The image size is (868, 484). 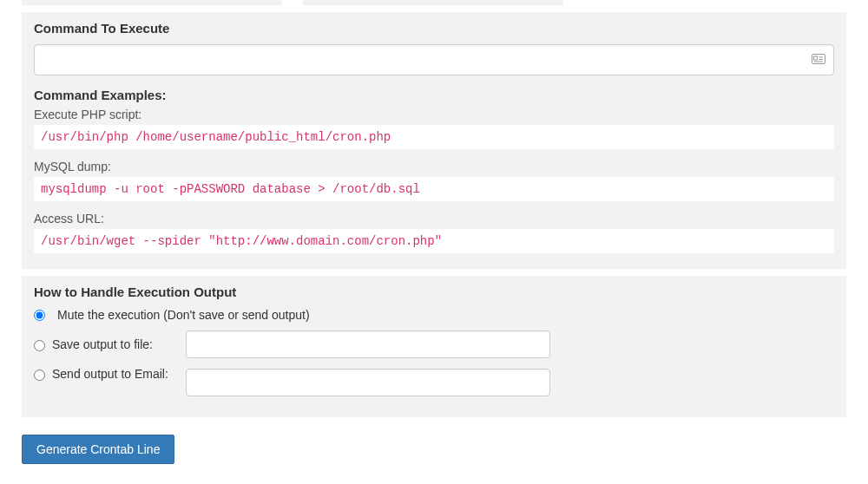 What do you see at coordinates (434, 219) in the screenshot?
I see `example-label: Access URL:` at bounding box center [434, 219].